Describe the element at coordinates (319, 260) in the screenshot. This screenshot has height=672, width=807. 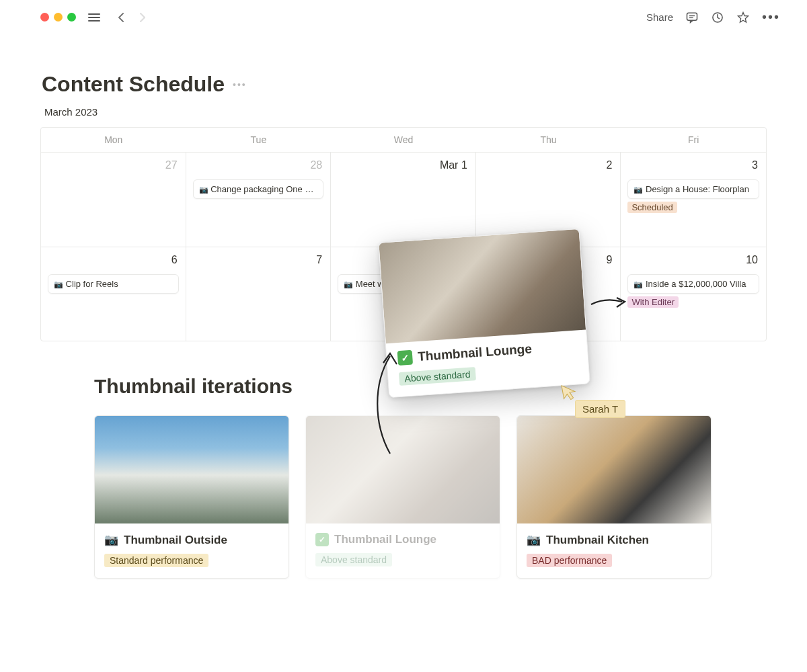
I see `calendar-daynum: 7` at that location.